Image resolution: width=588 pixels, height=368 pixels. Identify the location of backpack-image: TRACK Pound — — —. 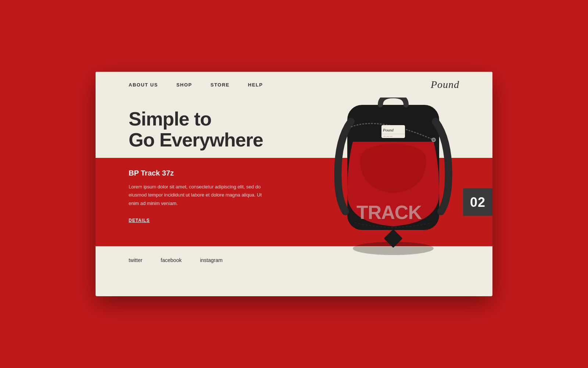
(393, 178).